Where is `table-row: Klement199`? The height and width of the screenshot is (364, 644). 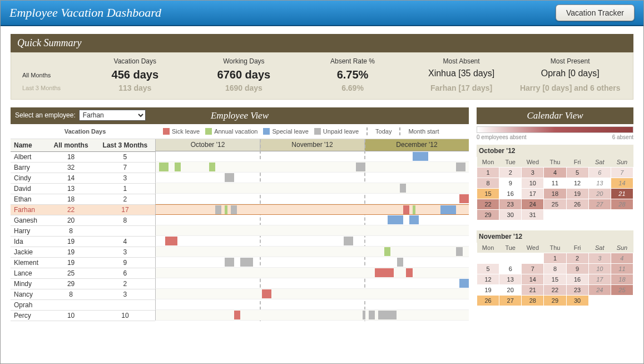 table-row: Klement199 is located at coordinates (83, 263).